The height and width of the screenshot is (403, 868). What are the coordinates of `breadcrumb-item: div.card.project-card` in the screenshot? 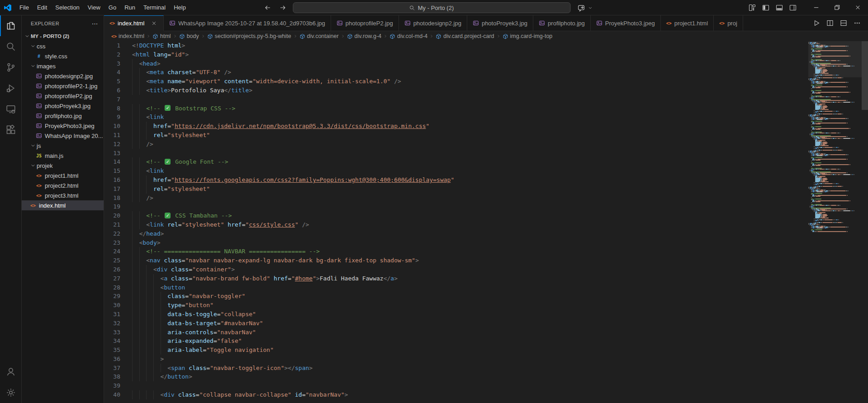 It's located at (465, 36).